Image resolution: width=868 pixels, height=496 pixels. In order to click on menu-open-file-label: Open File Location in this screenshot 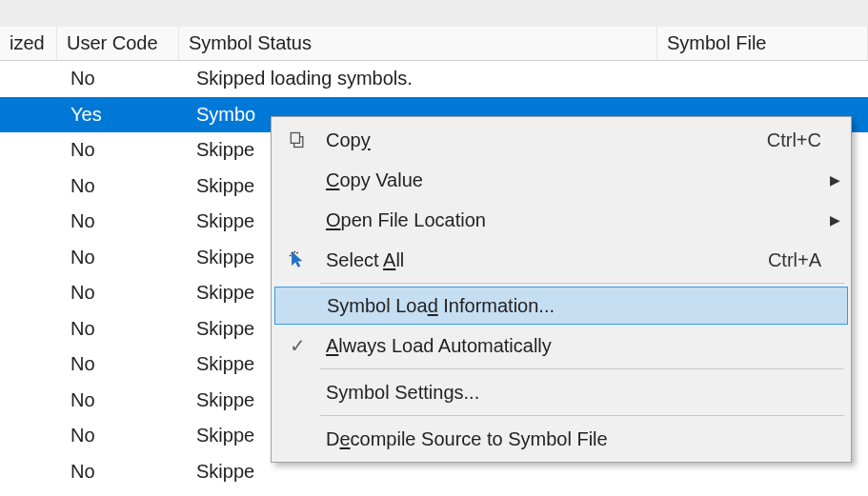, I will do `click(571, 221)`.